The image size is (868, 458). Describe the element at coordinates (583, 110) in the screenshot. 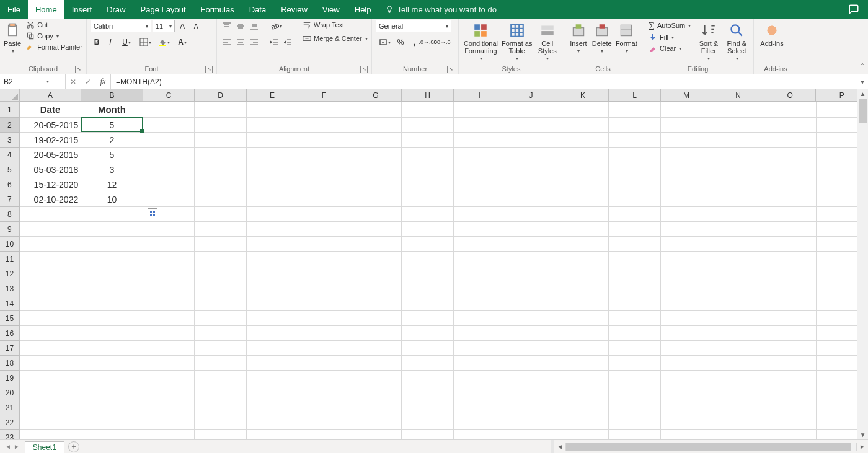

I see `cell-K1` at that location.